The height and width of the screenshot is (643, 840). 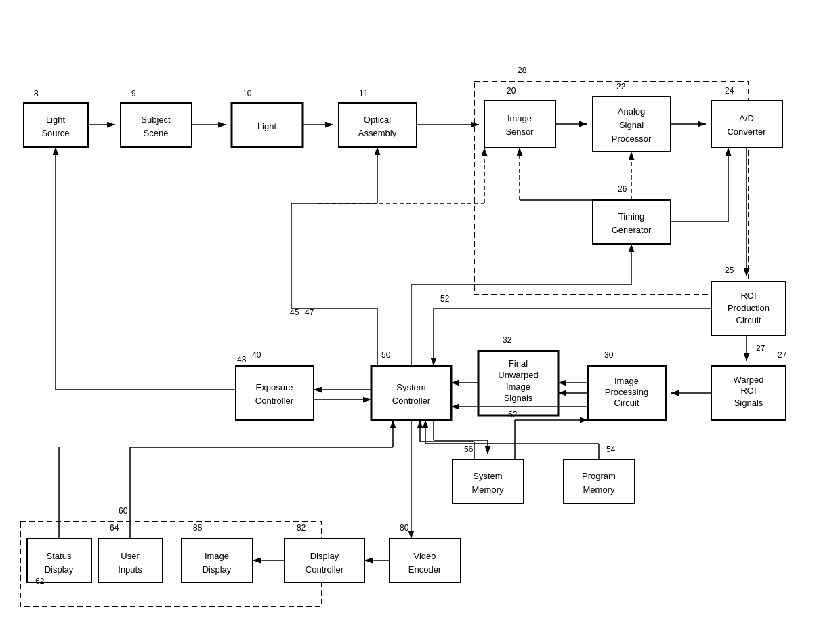 What do you see at coordinates (621, 87) in the screenshot?
I see `analog-signal-num: 22` at bounding box center [621, 87].